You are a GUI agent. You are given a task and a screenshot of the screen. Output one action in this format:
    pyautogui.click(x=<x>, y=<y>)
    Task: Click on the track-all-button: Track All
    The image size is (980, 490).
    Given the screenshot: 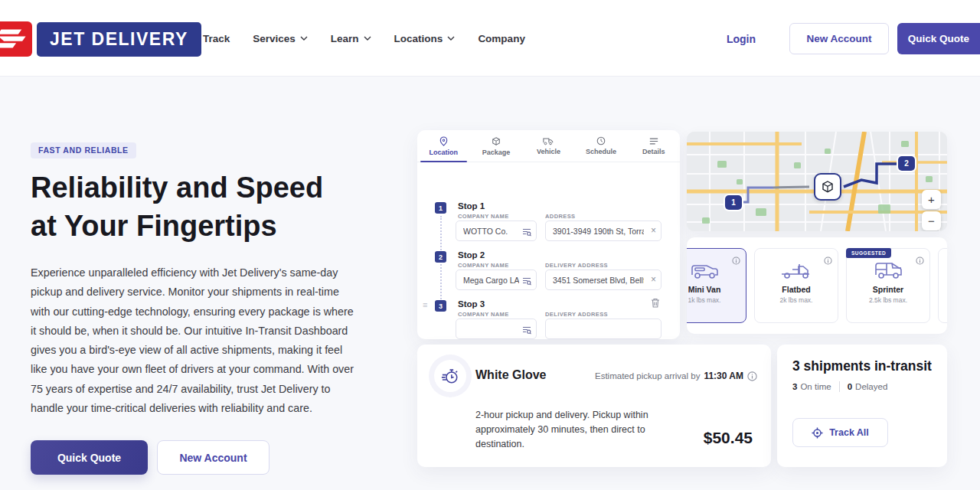 What is the action you would take?
    pyautogui.click(x=841, y=433)
    